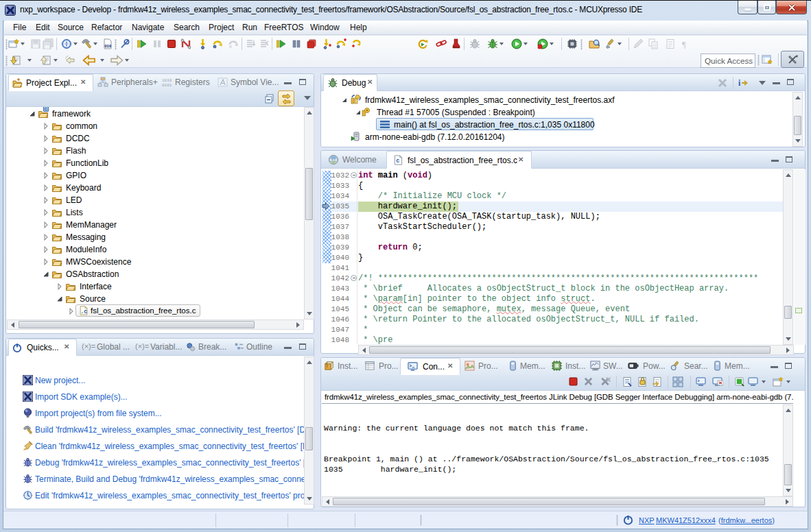  What do you see at coordinates (84, 311) in the screenshot?
I see `svg-text: .c` at bounding box center [84, 311].